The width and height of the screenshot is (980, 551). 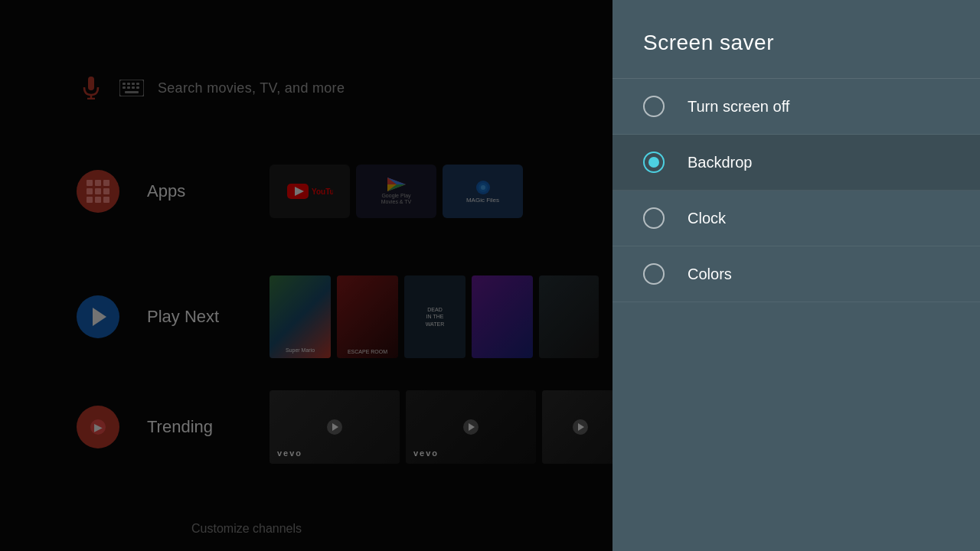 I want to click on apps-section: Apps YouTube, so click(x=306, y=191).